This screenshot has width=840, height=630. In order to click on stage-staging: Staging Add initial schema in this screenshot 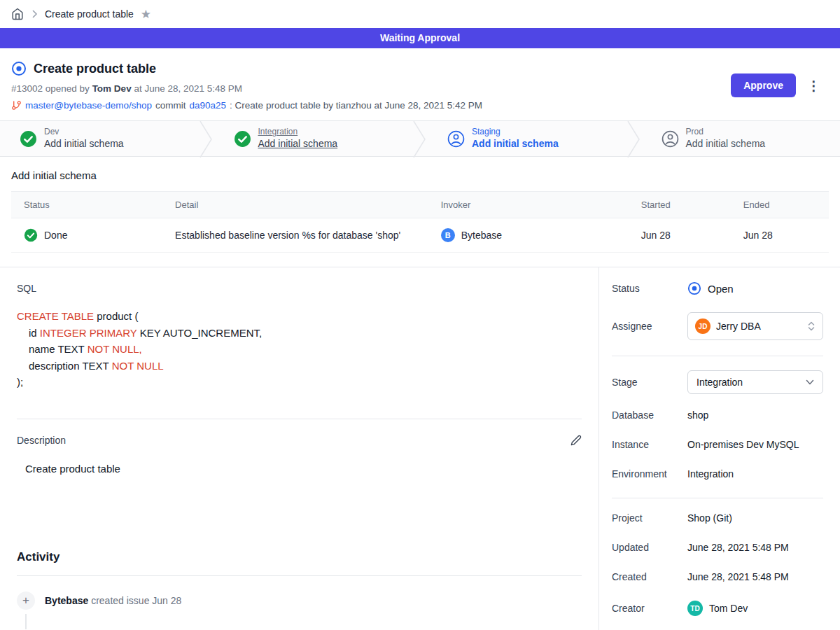, I will do `click(527, 139)`.